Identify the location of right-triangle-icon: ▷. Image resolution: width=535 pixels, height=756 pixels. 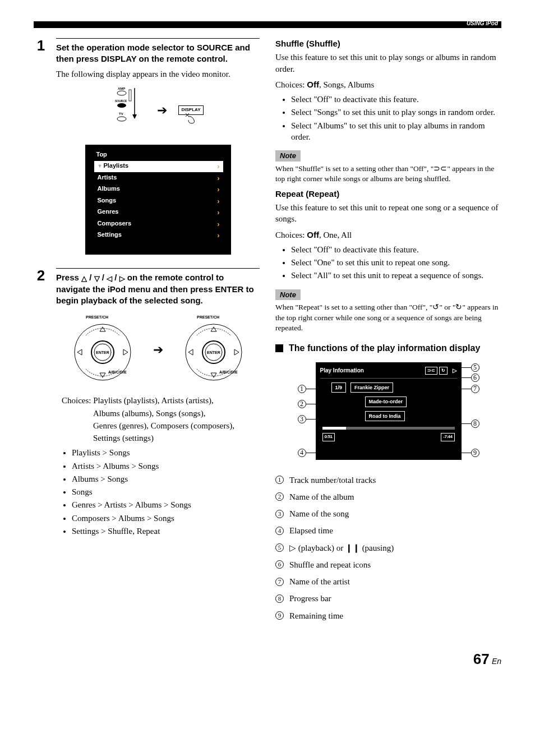
(122, 279).